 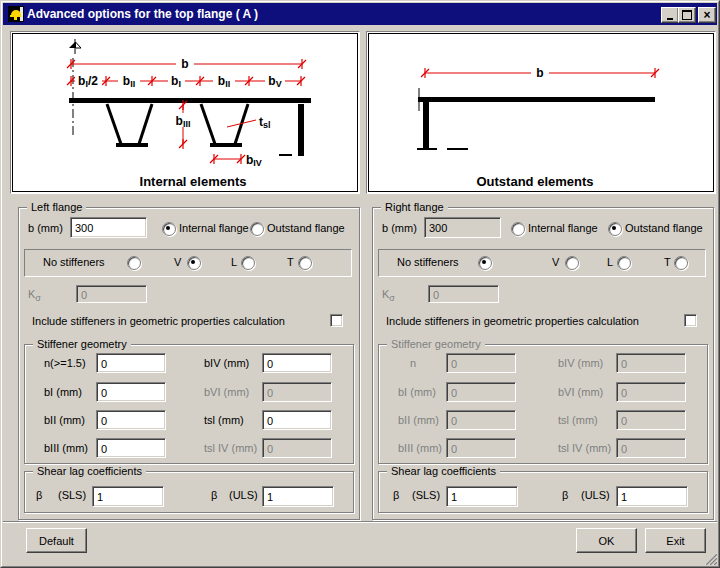 What do you see at coordinates (710, 558) in the screenshot?
I see `resize-grip` at bounding box center [710, 558].